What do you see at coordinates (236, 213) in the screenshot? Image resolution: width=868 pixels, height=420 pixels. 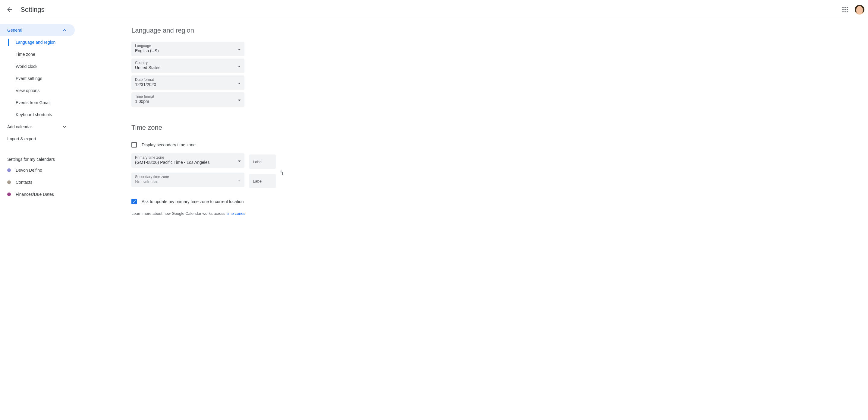 I see `time-zones-link: time zones` at bounding box center [236, 213].